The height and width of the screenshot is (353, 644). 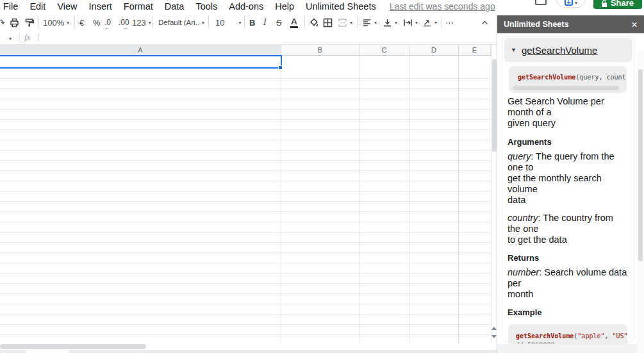 What do you see at coordinates (206, 6) in the screenshot?
I see `menu-tools: Tools` at bounding box center [206, 6].